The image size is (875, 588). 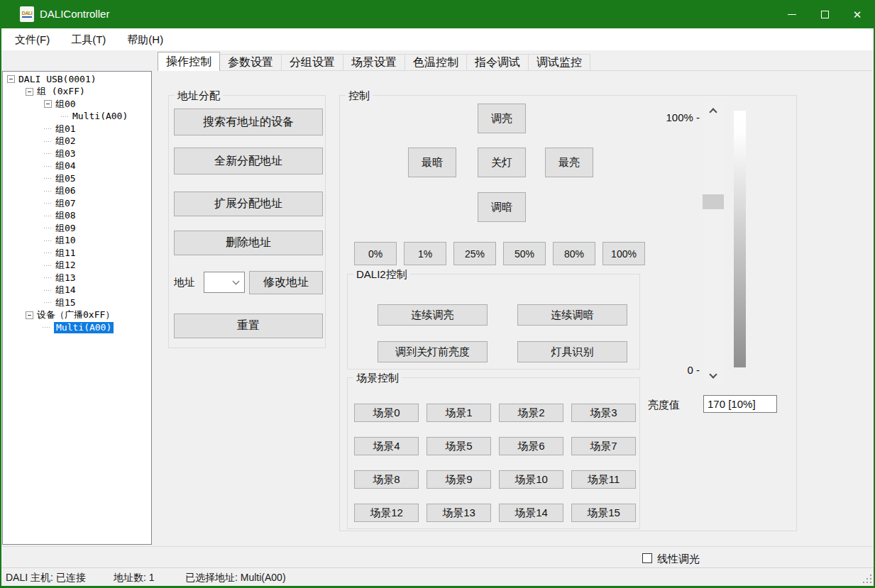 What do you see at coordinates (502, 118) in the screenshot?
I see `brighten-button: 调亮` at bounding box center [502, 118].